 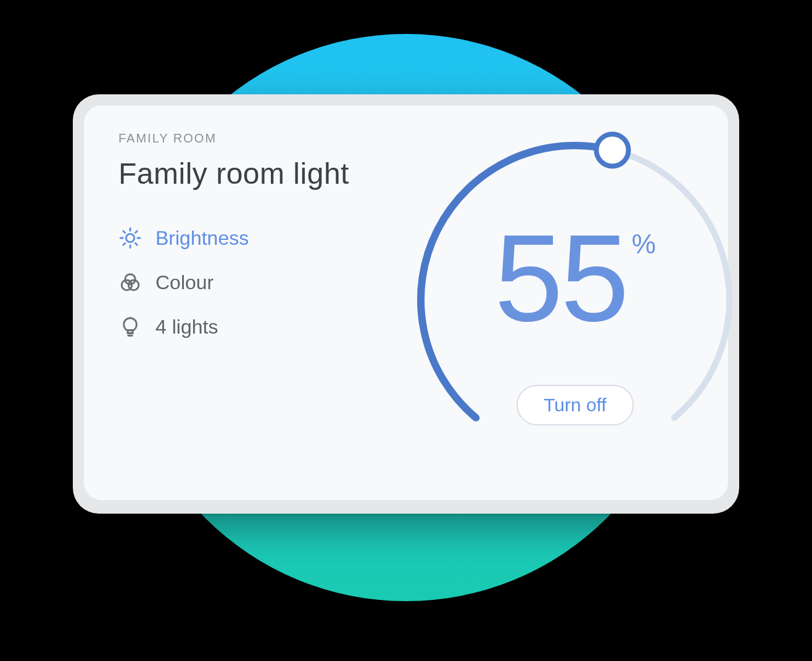 I want to click on option-lights: 4 lights, so click(x=251, y=327).